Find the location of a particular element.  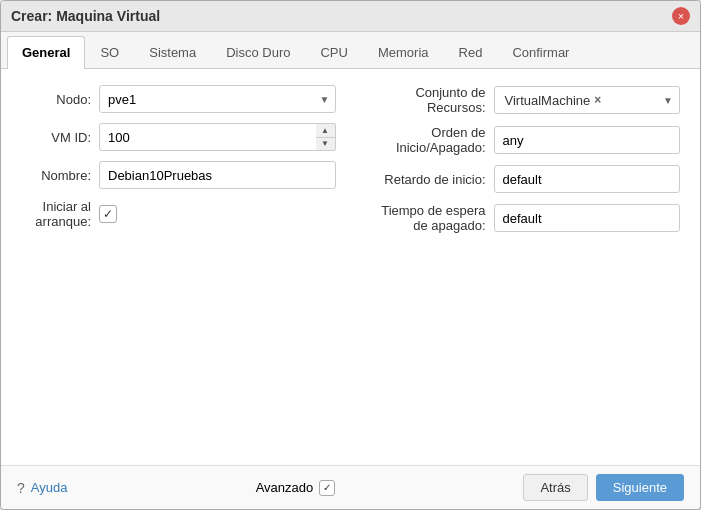

nodo-row: Nodo: pve1 ▼ is located at coordinates (178, 99).